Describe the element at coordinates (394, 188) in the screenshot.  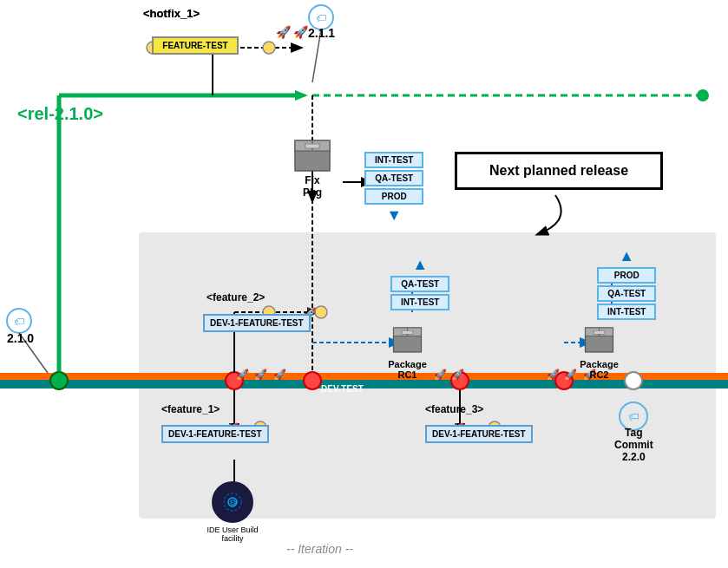
I see `fix-env-group: INT-TEST QA-TEST PROD ▼` at that location.